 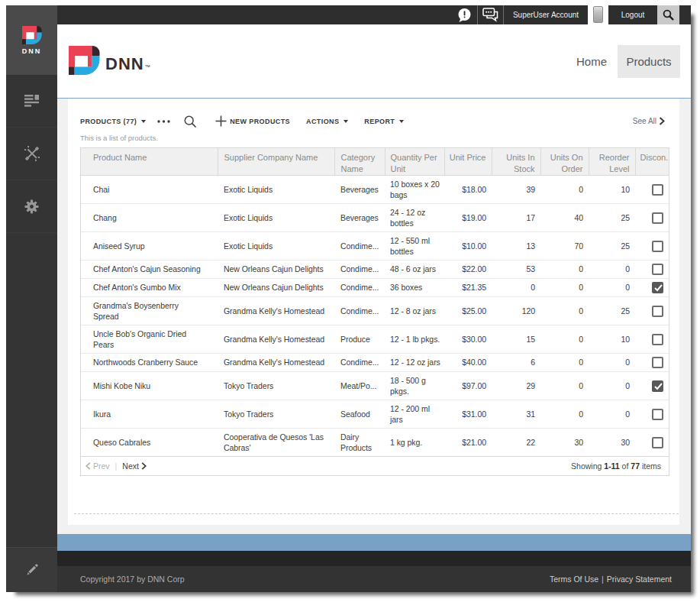 I want to click on site-logo: DNN™, so click(x=110, y=60).